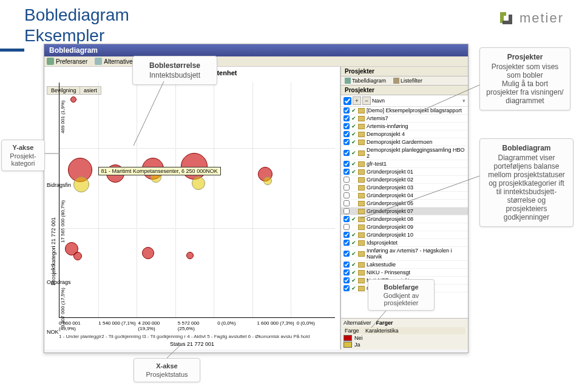 Image resolution: width=582 pixels, height=392 pixels. What do you see at coordinates (76, 15) in the screenshot?
I see `title-line1: Boblediagram` at bounding box center [76, 15].